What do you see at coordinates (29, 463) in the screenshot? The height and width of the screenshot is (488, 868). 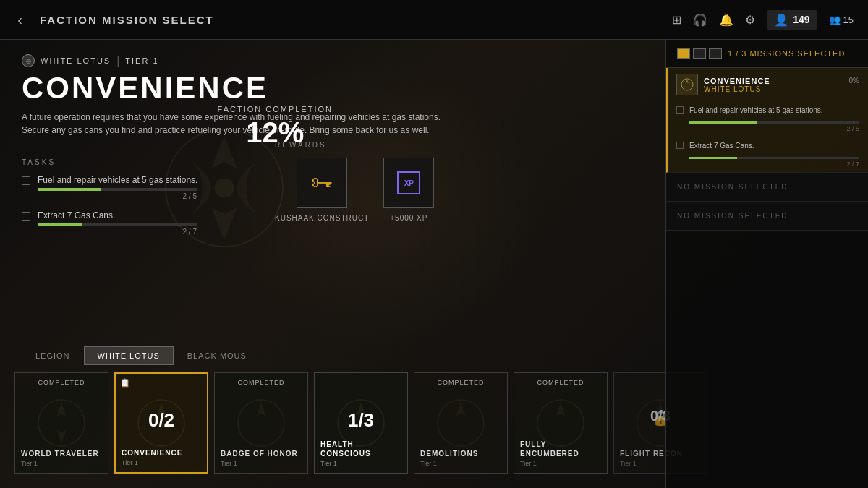 I see `card-tier-1: Tier 1` at bounding box center [29, 463].